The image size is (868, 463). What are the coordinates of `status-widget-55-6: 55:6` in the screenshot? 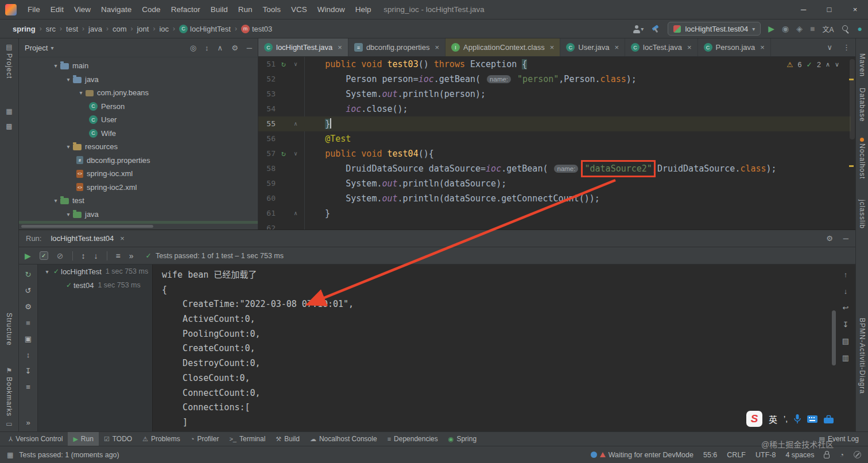 It's located at (710, 455).